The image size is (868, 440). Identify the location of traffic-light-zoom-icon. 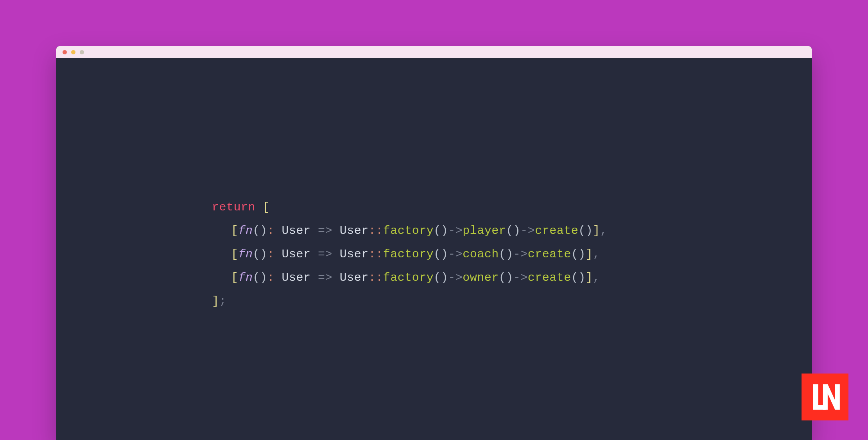
(82, 52).